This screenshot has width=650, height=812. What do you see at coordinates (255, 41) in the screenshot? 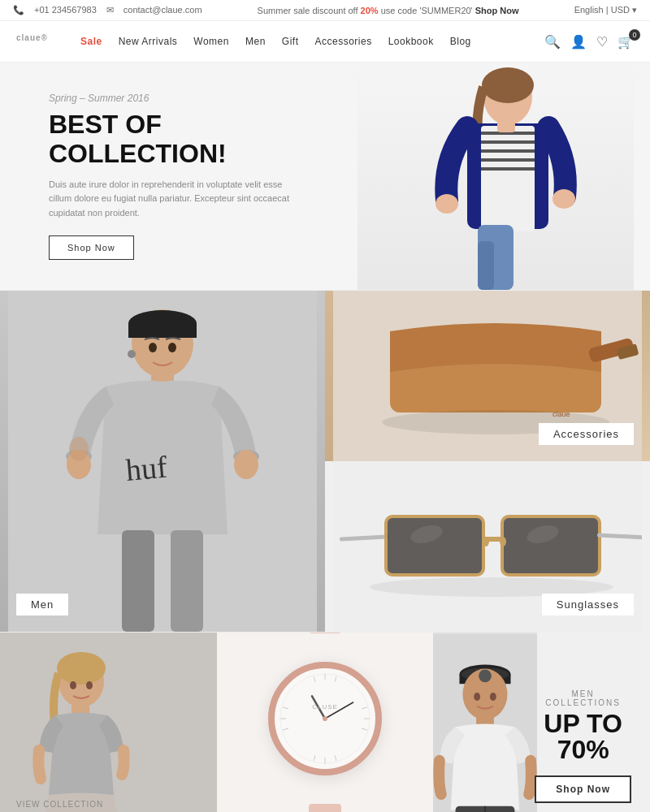
I see `nav-men: Men` at bounding box center [255, 41].